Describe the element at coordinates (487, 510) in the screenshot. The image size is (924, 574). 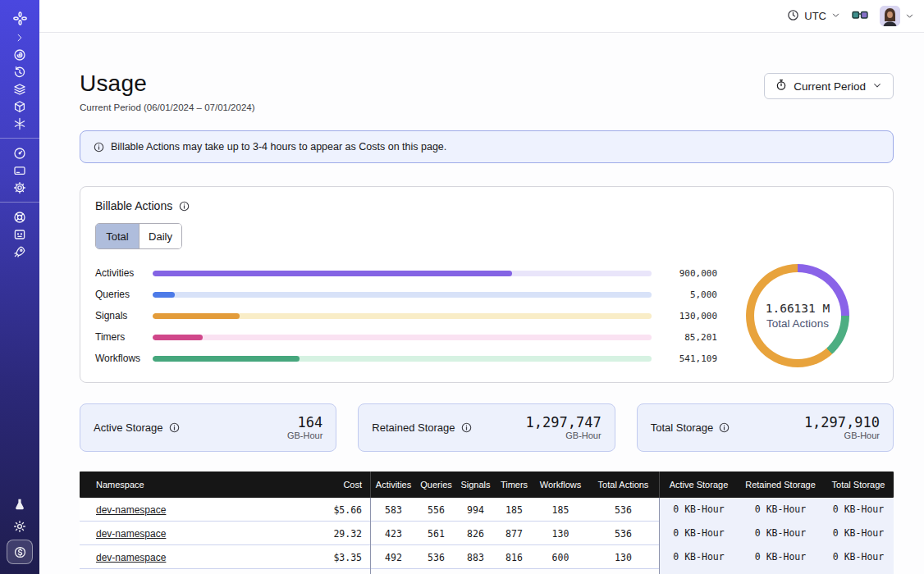
I see `table-row: dev-namespace $5.66 583 556 994 185 185 …` at that location.